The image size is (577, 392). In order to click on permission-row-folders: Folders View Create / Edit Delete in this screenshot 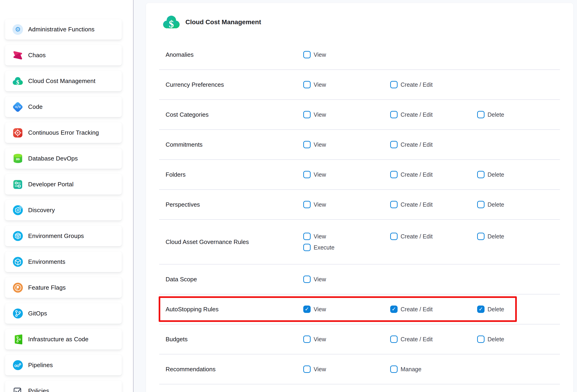, I will do `click(360, 175)`.